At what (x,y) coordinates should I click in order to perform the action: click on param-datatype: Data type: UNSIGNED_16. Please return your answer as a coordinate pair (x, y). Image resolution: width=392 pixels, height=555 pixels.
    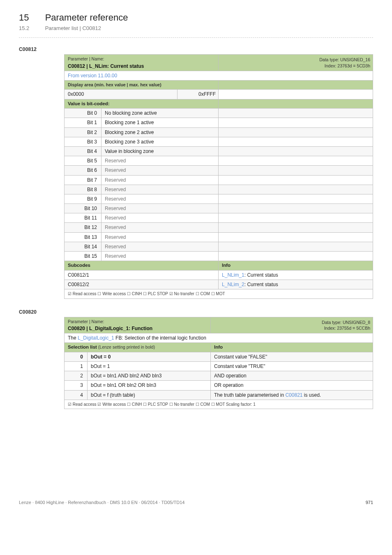
    Looking at the image, I should click on (296, 60).